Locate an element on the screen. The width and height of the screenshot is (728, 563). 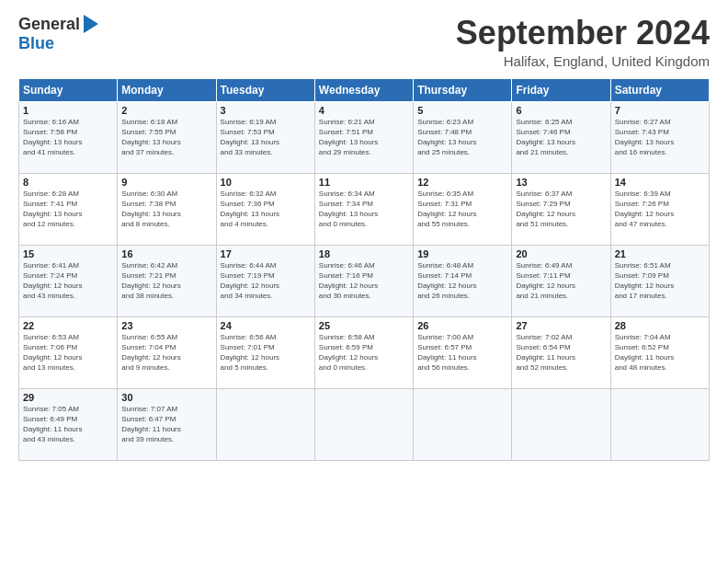
calendar-cell: 15Sunrise: 6:41 AM Sunset: 7:24 PM Dayli… is located at coordinates (68, 281).